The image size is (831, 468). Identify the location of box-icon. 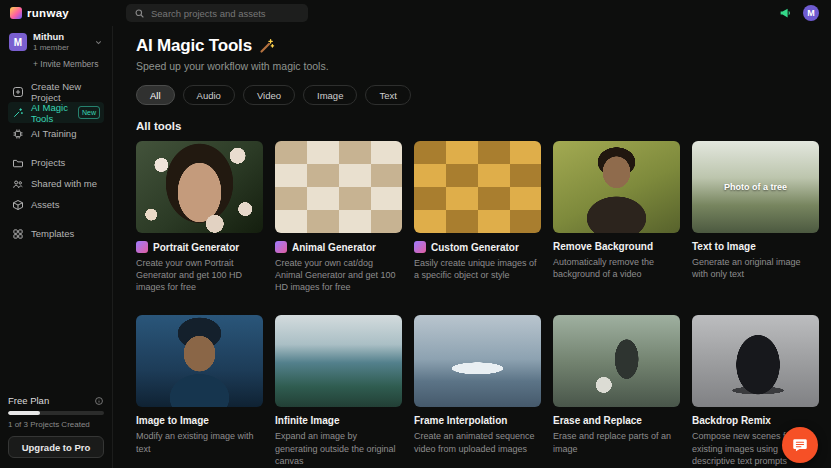
(18, 205).